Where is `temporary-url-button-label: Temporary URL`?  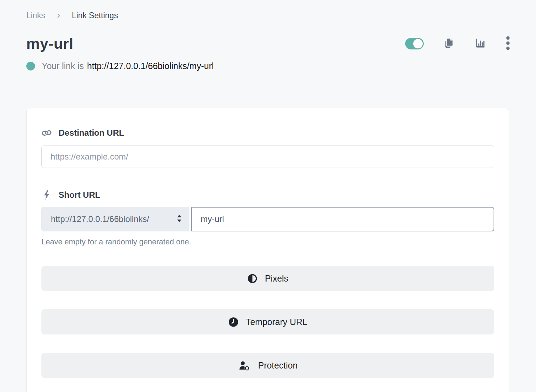
temporary-url-button-label: Temporary URL is located at coordinates (276, 322).